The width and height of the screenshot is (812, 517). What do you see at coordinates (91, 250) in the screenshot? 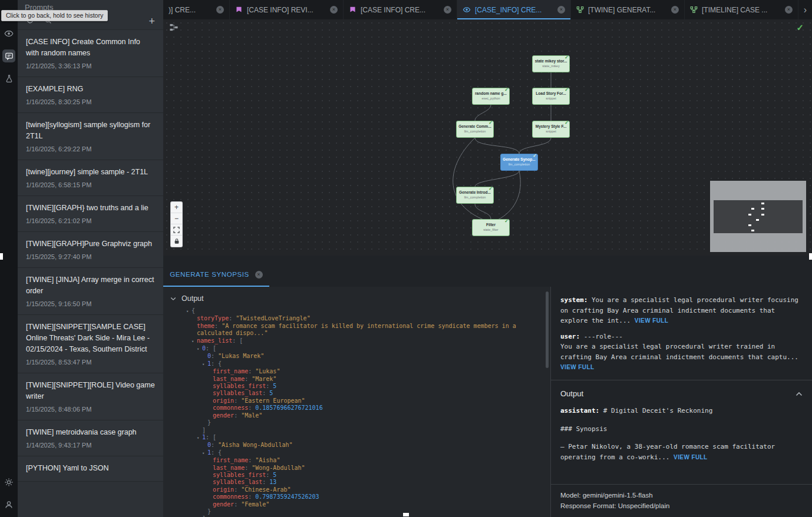
I see `list-item: [TWINE][GRAPH]Pure Graphviz graph1/15/20…` at bounding box center [91, 250].